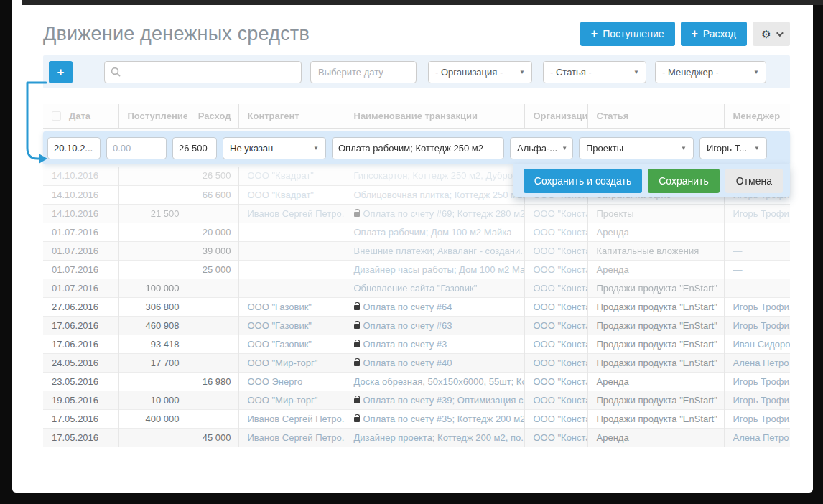 The image size is (823, 504). What do you see at coordinates (213, 176) in the screenshot?
I see `cell-expense: 26 500` at bounding box center [213, 176].